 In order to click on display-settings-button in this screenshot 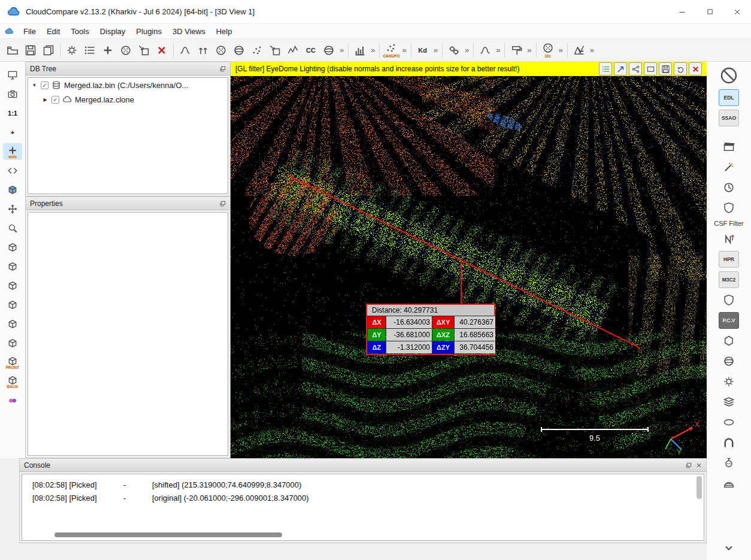, I will do `click(13, 75)`.